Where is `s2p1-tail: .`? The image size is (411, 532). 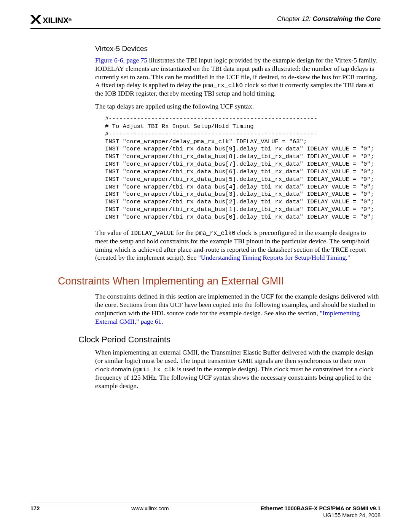
s2p1-tail: . is located at coordinates (162, 321).